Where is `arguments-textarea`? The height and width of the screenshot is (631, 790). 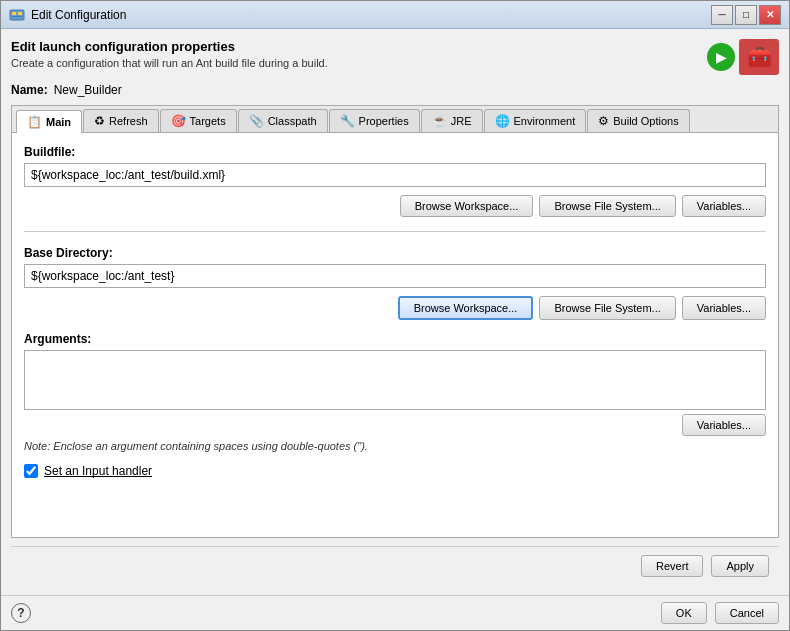 arguments-textarea is located at coordinates (395, 380).